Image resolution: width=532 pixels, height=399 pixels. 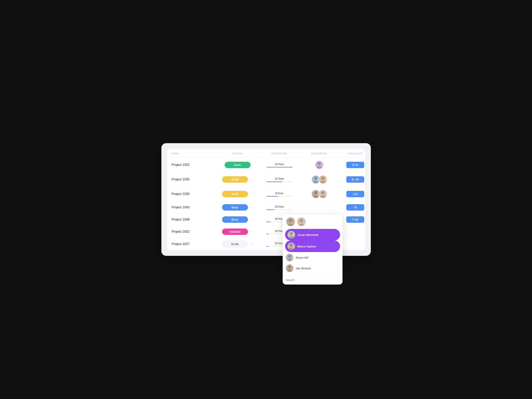 I want to click on checklist-badge: / 12, so click(x=355, y=194).